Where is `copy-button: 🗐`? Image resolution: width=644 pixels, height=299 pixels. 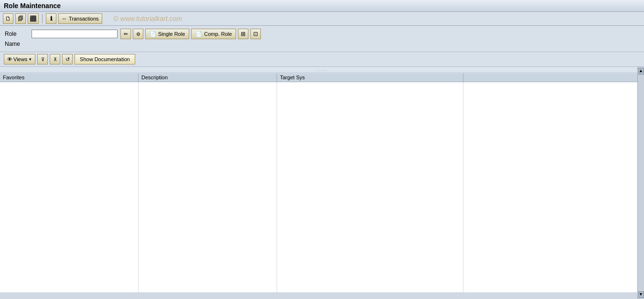 copy-button: 🗐 is located at coordinates (21, 19).